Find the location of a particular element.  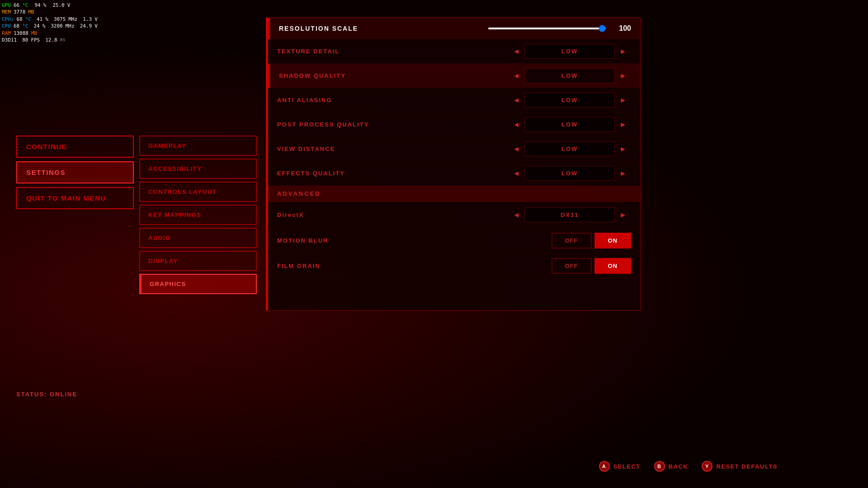

effects-left-arrow: ◄ is located at coordinates (516, 174).